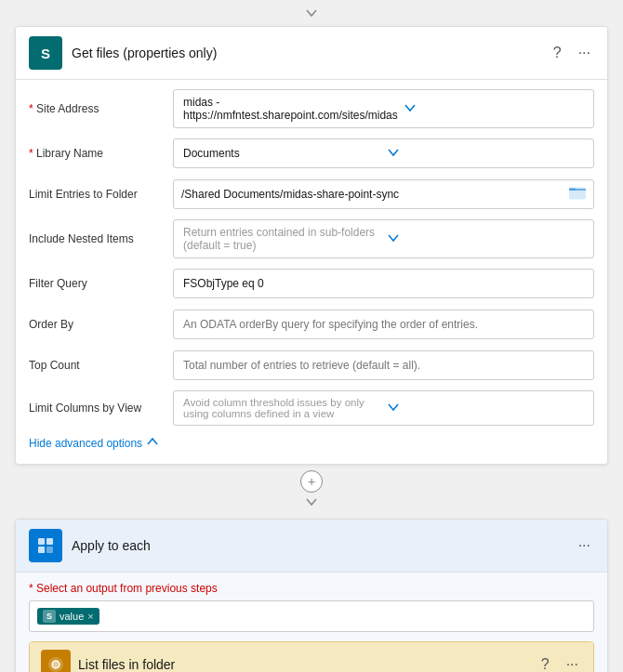 The width and height of the screenshot is (623, 672). I want to click on arrow-down-icon, so click(312, 13).